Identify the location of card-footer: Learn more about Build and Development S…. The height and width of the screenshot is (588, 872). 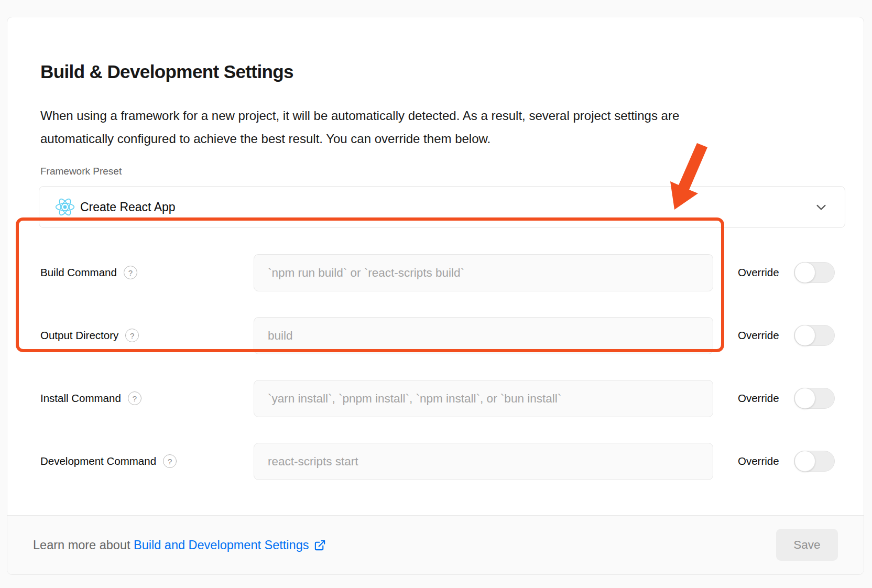
(435, 545).